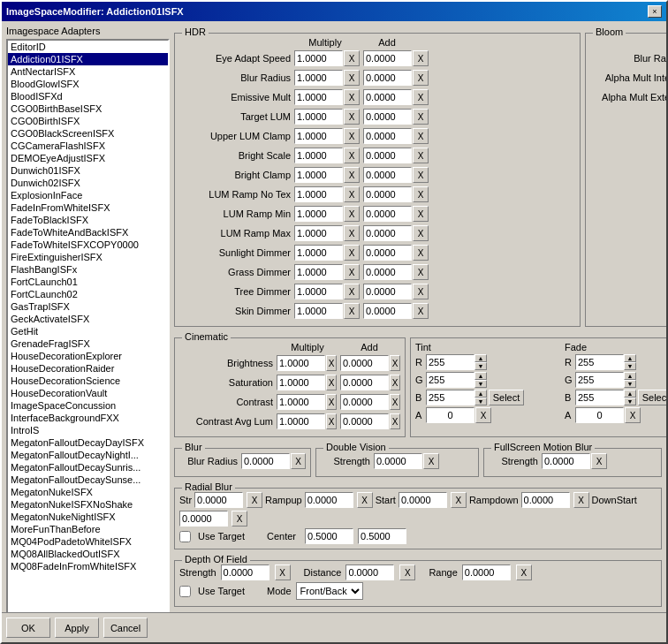 The height and width of the screenshot is (644, 668). What do you see at coordinates (88, 307) in the screenshot?
I see `list-item: GasTrapISFX` at bounding box center [88, 307].